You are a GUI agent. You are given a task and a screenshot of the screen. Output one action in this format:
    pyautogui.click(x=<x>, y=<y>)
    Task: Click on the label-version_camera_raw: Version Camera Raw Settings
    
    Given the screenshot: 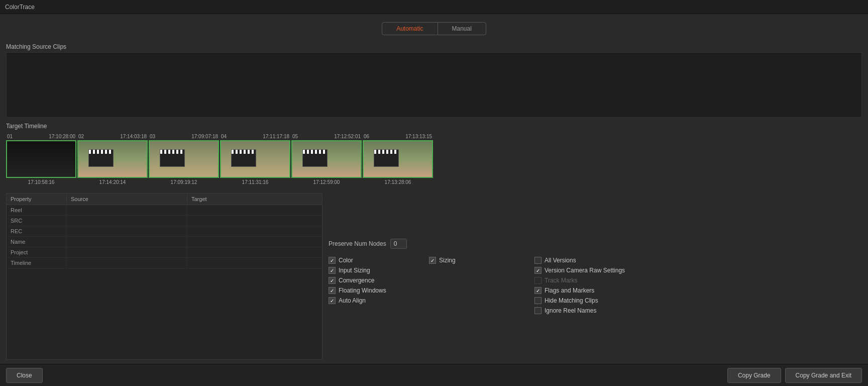 What is the action you would take?
    pyautogui.click(x=585, y=270)
    